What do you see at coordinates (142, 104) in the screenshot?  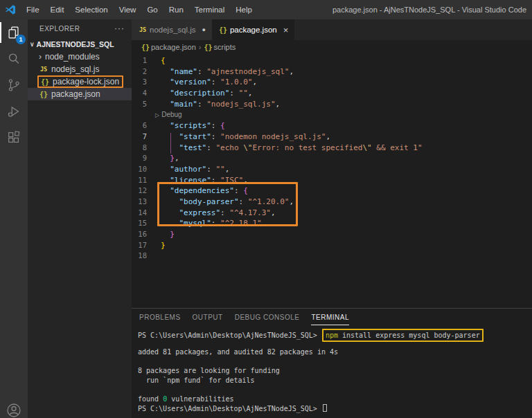 I see `line-number: 5` at bounding box center [142, 104].